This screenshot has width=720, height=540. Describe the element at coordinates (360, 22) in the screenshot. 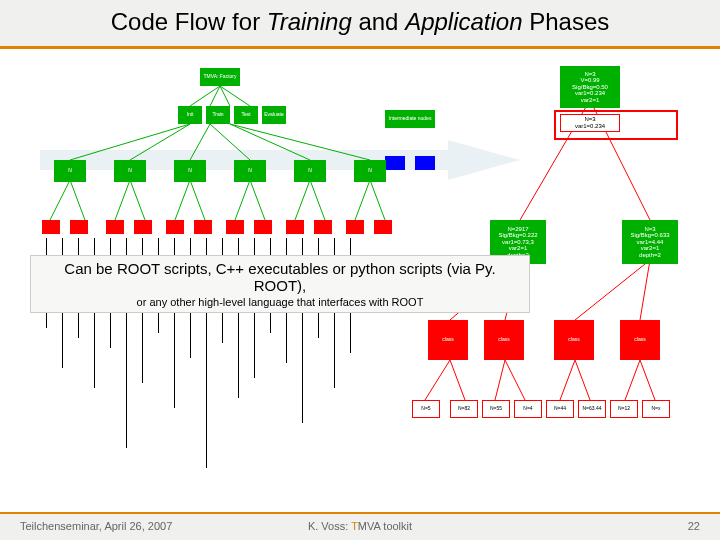

I see `slide-title: Code Flow for Training and Application P…` at that location.